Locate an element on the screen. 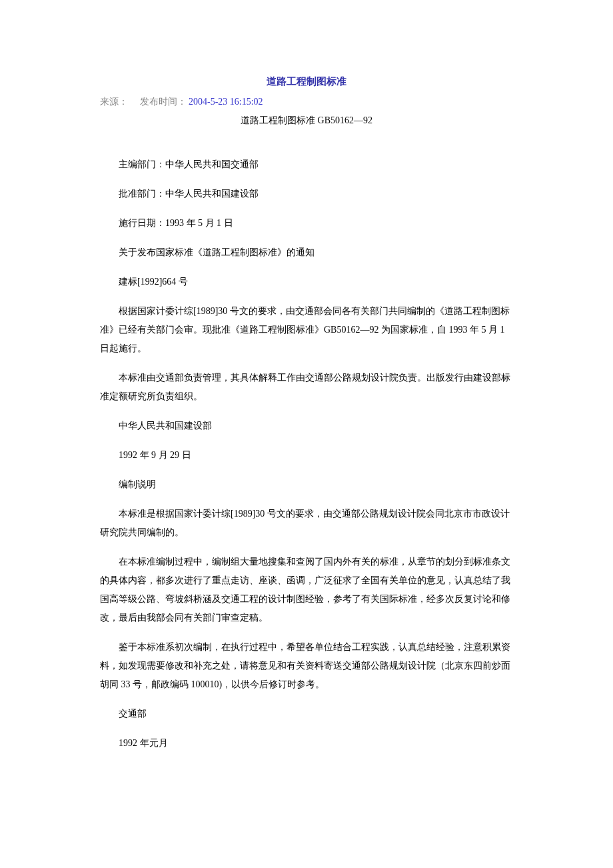 This screenshot has width=613, height=868. pubtime-value: 2004-5-23 16:15:02 is located at coordinates (226, 101).